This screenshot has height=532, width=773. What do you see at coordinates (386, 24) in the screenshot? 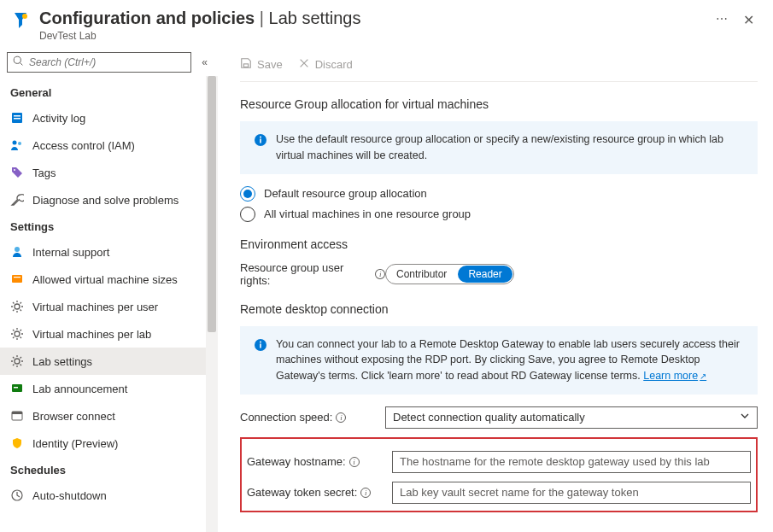
I see `page-header: Configuration and policies | Lab setting…` at bounding box center [386, 24].